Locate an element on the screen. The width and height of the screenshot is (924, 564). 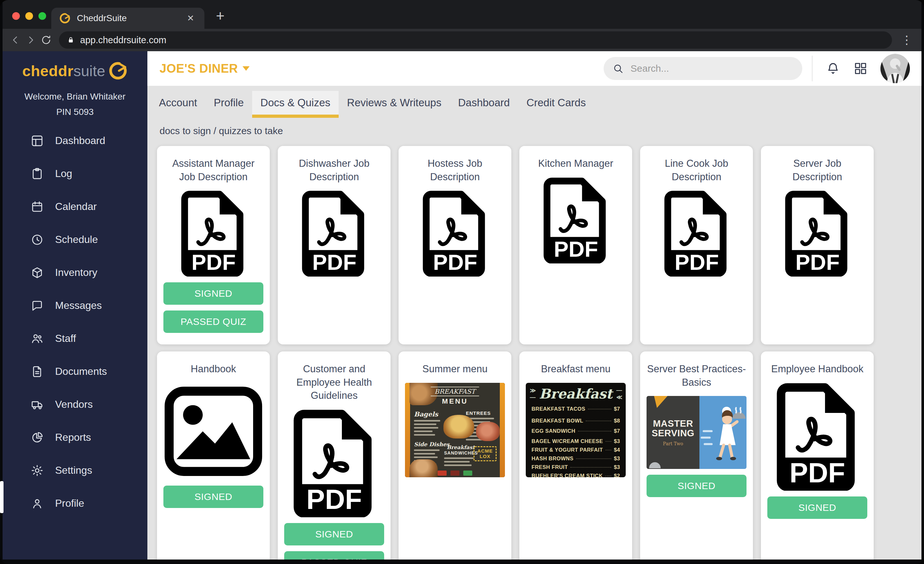
search-bar is located at coordinates (703, 69).